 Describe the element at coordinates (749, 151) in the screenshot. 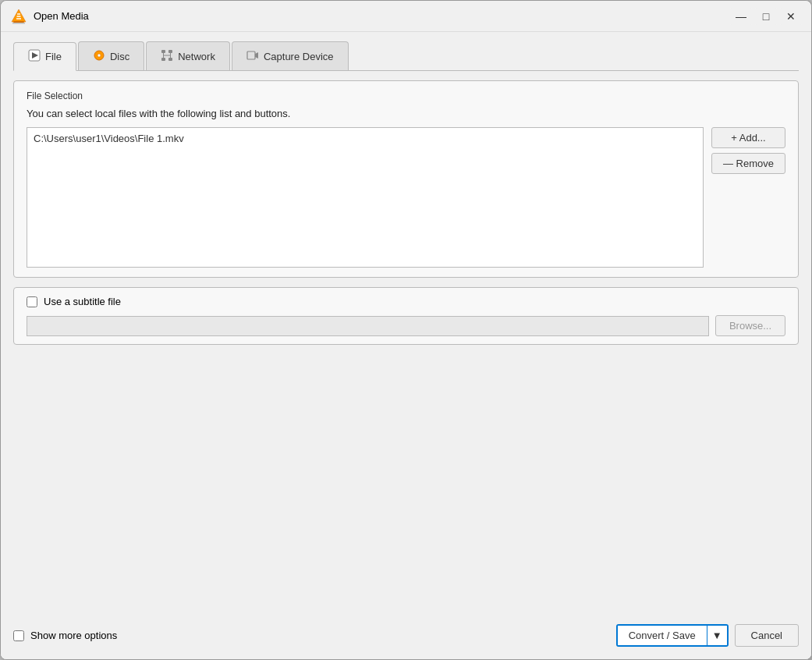

I see `file-buttons: + Add... — Remove` at that location.